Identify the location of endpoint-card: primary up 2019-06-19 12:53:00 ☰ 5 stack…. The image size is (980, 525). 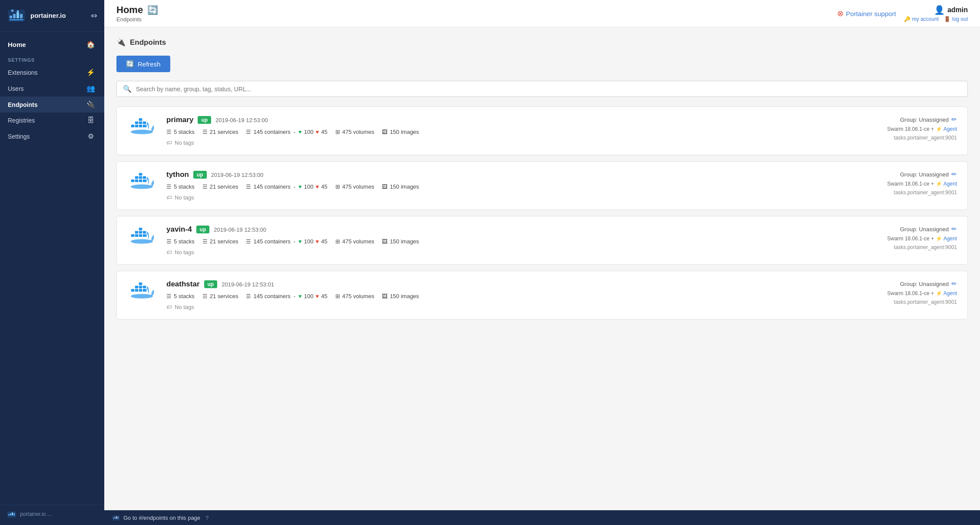
(542, 131).